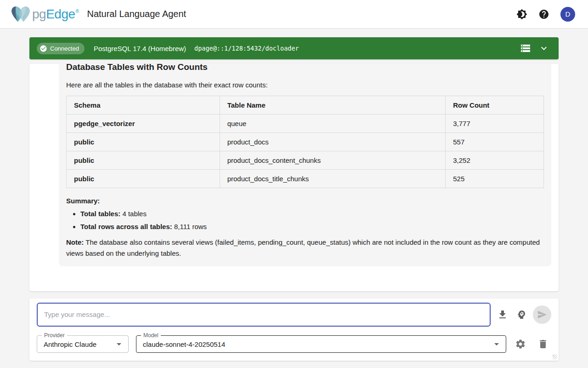  Describe the element at coordinates (526, 48) in the screenshot. I see `connection-details-button` at that location.